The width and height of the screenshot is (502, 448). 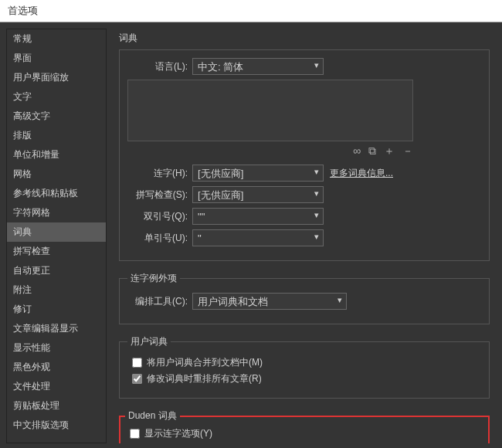 I want to click on hyphen-exception-legend: 连字例外项, so click(x=154, y=278).